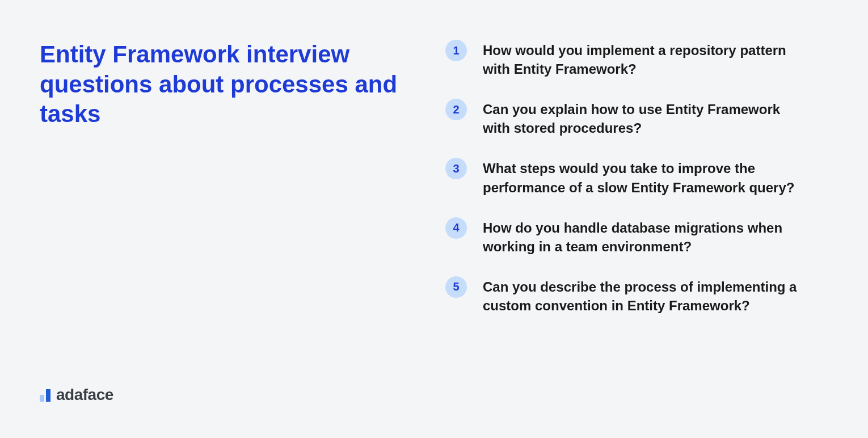 This screenshot has height=438, width=868. Describe the element at coordinates (642, 59) in the screenshot. I see `question-text: How would you implement a repository pat…` at that location.